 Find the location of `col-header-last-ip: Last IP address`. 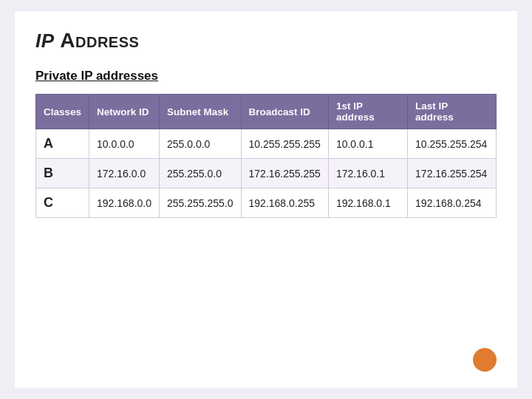

col-header-last-ip: Last IP address is located at coordinates (452, 112).